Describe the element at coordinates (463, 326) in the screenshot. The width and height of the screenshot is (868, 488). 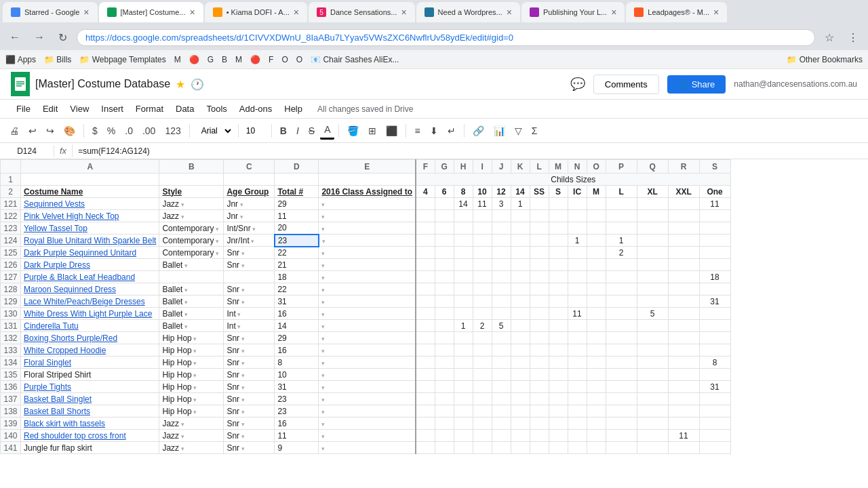
I see `cell-H131: 1` at that location.